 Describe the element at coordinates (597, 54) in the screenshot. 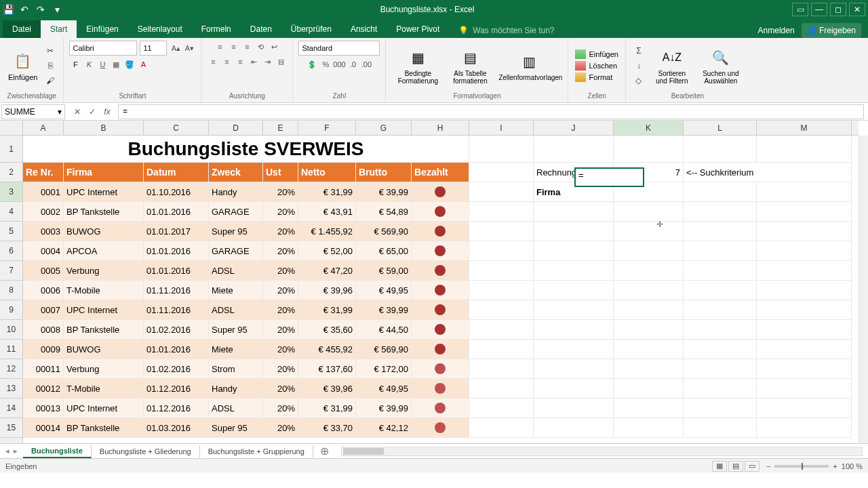

I see `insert-cells-button: Einfügen` at that location.